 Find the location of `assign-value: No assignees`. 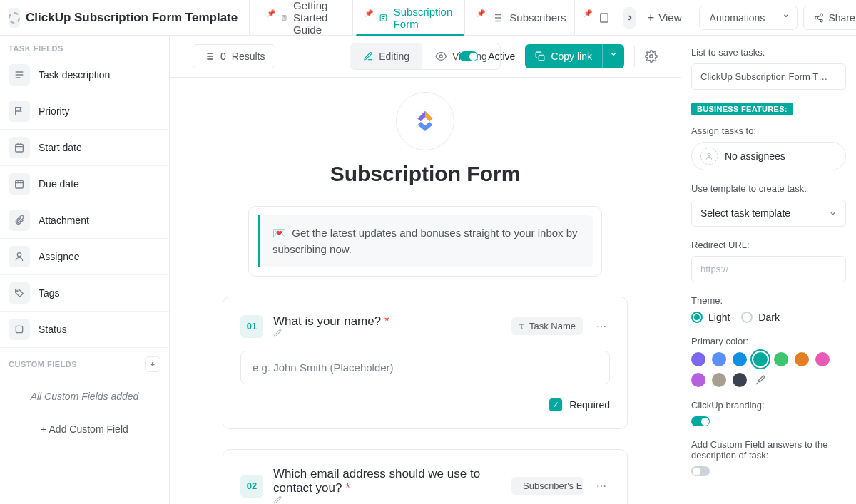

assign-value: No assignees is located at coordinates (755, 156).